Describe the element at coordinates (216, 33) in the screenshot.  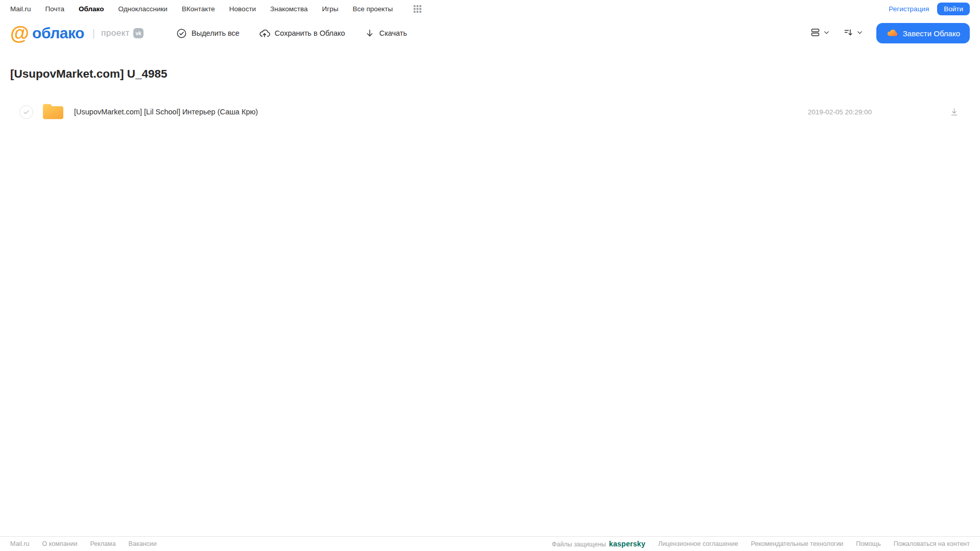
I see `select-all-label: Выделить все` at that location.